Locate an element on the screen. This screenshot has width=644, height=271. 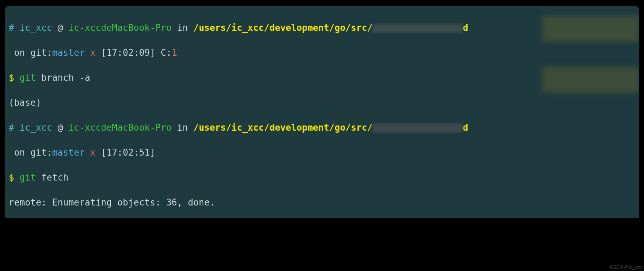
base-env-1: (base) is located at coordinates (322, 103).